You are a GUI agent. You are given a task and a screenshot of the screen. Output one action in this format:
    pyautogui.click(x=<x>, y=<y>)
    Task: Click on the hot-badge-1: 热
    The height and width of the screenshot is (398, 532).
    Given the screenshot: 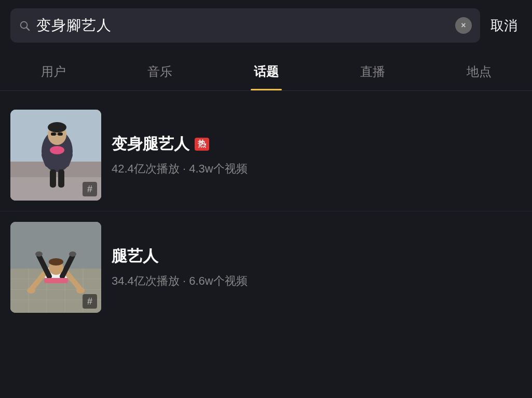 What is the action you would take?
    pyautogui.click(x=202, y=144)
    